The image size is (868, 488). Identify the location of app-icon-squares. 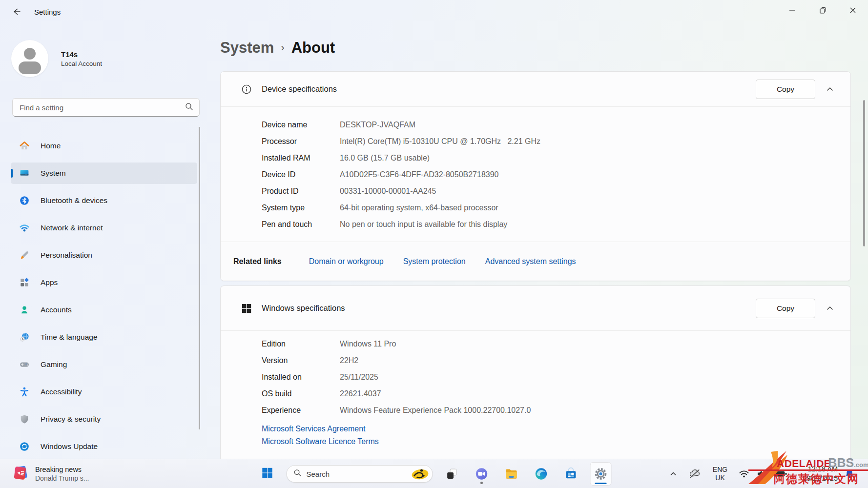
(452, 474).